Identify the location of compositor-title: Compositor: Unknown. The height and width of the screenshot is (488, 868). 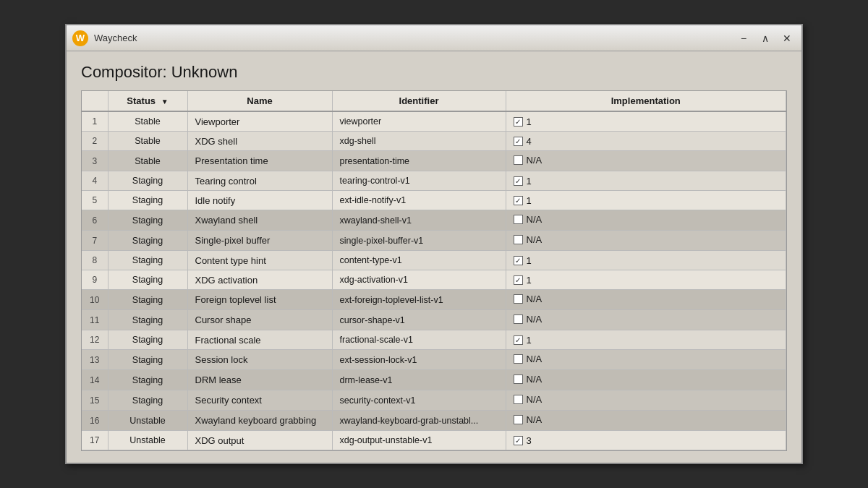
(434, 72).